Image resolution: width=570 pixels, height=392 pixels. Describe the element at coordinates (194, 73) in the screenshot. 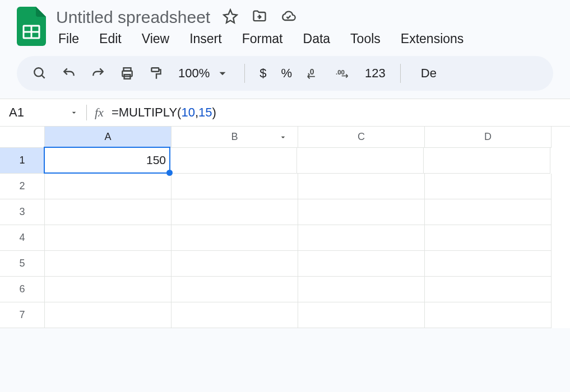

I see `zoom-value: 100%` at that location.